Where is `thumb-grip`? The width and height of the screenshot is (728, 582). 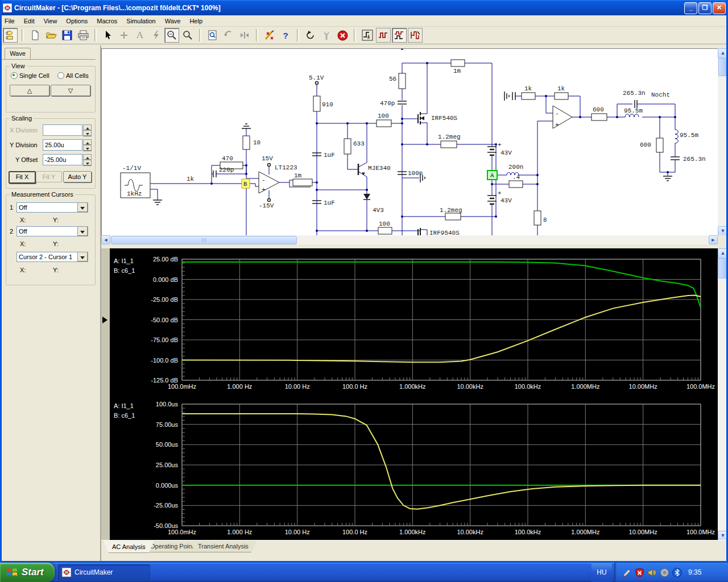 thumb-grip is located at coordinates (204, 240).